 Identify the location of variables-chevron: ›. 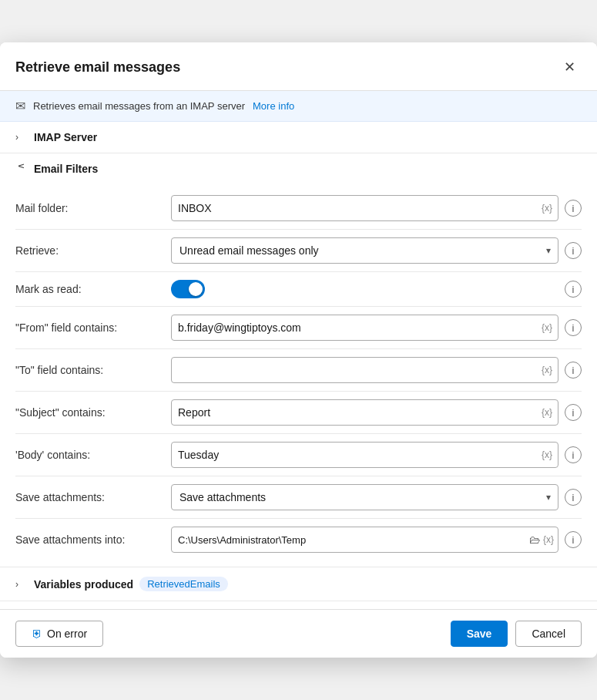
(22, 584).